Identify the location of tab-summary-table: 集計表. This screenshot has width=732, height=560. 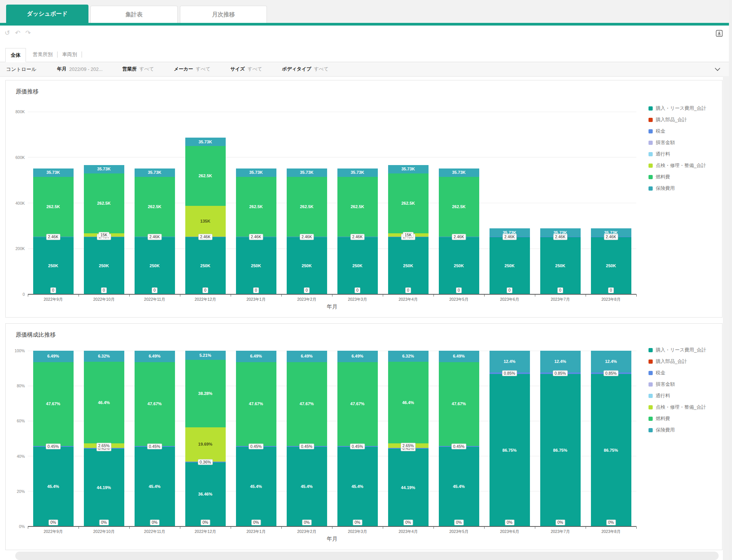
(134, 14).